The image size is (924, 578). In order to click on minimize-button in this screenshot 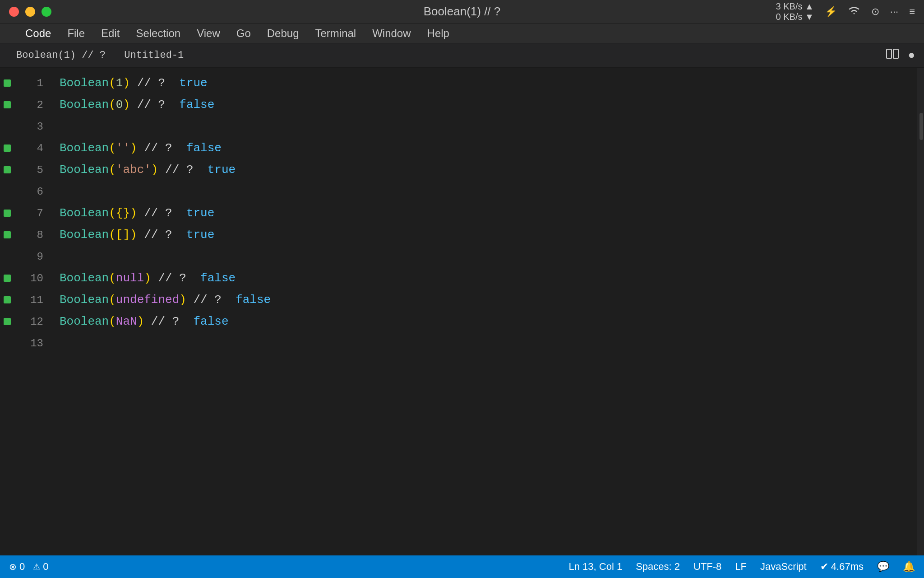, I will do `click(30, 12)`.